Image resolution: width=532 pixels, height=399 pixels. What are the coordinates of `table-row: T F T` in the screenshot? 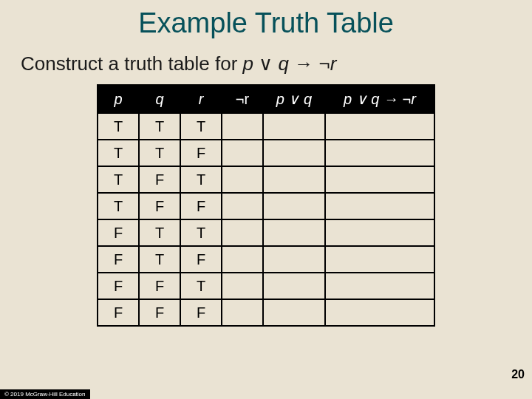 It's located at (266, 180).